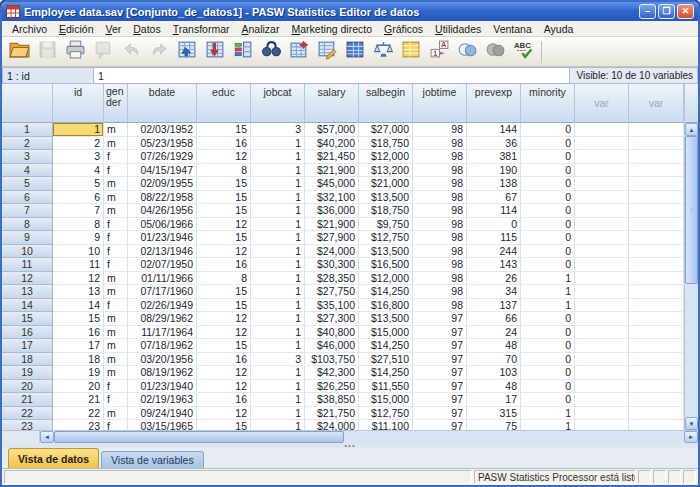 This screenshot has width=700, height=487. I want to click on horizontal-scroll-track, so click(514, 437).